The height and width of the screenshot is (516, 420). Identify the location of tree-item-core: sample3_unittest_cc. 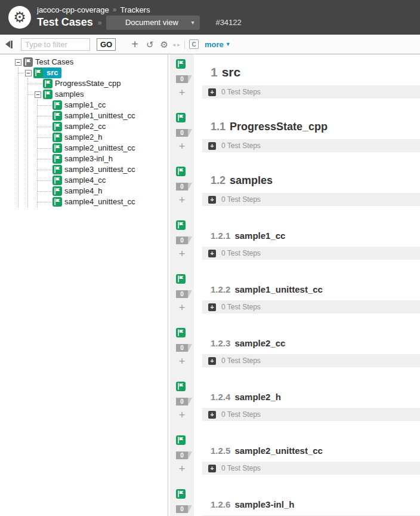
(95, 170).